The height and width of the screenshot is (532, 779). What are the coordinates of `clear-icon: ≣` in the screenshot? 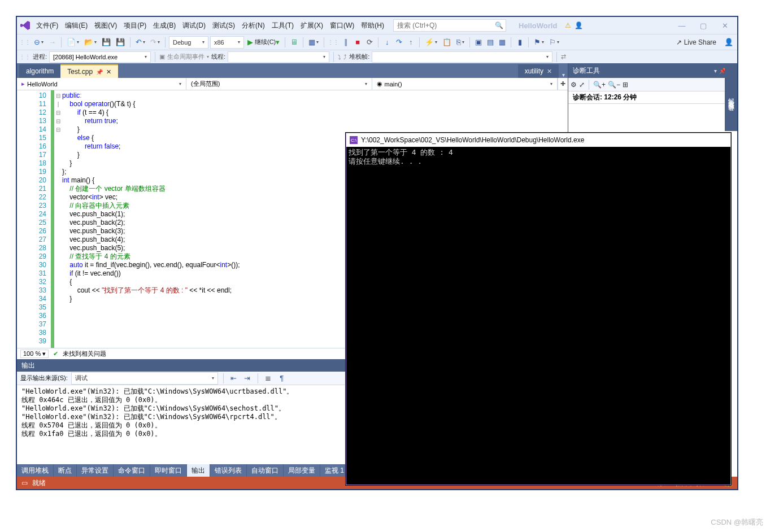 It's located at (268, 378).